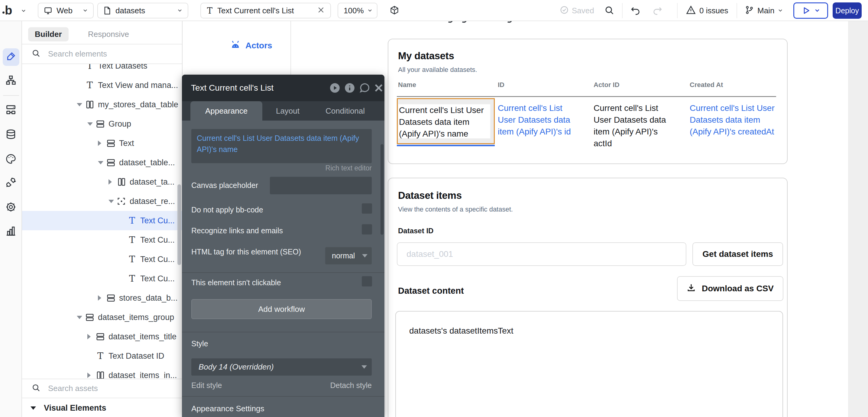 Image resolution: width=868 pixels, height=417 pixels. What do you see at coordinates (858, 219) in the screenshot?
I see `canvas-gutter` at bounding box center [858, 219].